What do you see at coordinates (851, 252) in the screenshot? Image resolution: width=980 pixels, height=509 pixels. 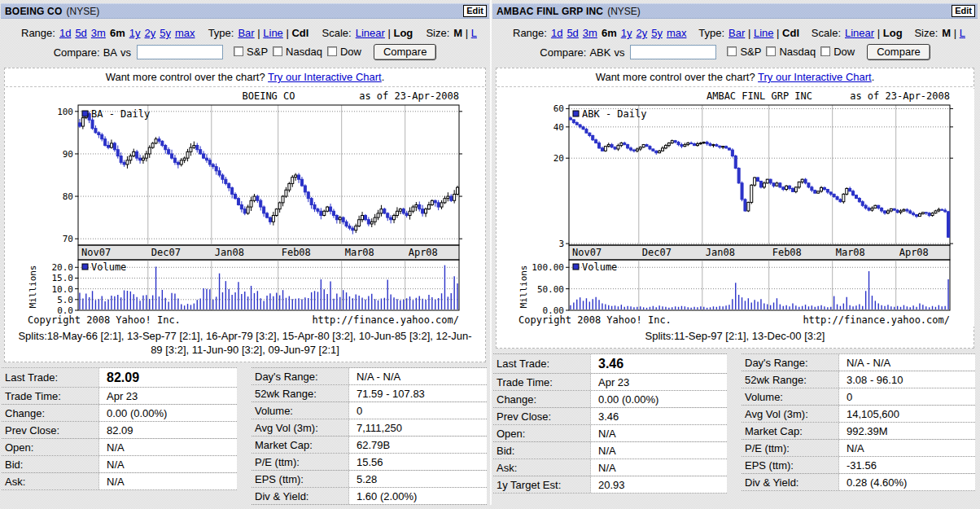 I see `svg-text: Mar08` at bounding box center [851, 252].